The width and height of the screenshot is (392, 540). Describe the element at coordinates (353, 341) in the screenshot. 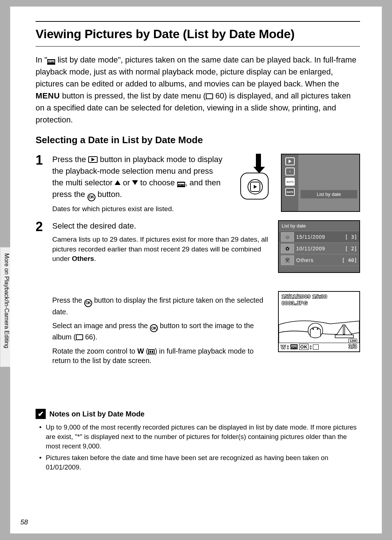

I see `resolution-badge: 12M` at that location.